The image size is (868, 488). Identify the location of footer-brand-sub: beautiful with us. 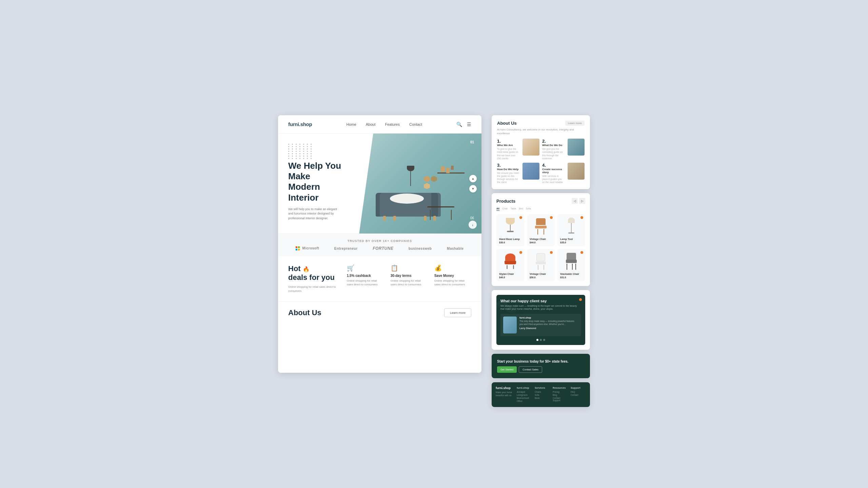
(505, 395).